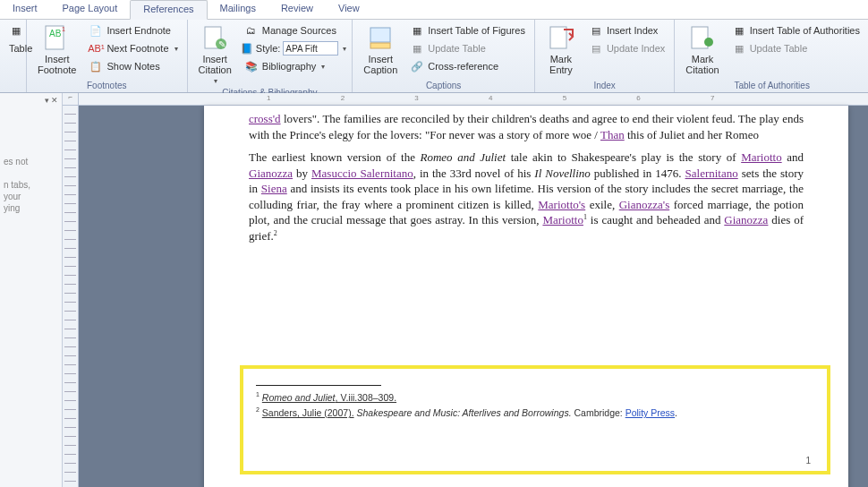 The image size is (868, 487). Describe the element at coordinates (771, 86) in the screenshot. I see `group-label-toa: Table of Authorities` at that location.